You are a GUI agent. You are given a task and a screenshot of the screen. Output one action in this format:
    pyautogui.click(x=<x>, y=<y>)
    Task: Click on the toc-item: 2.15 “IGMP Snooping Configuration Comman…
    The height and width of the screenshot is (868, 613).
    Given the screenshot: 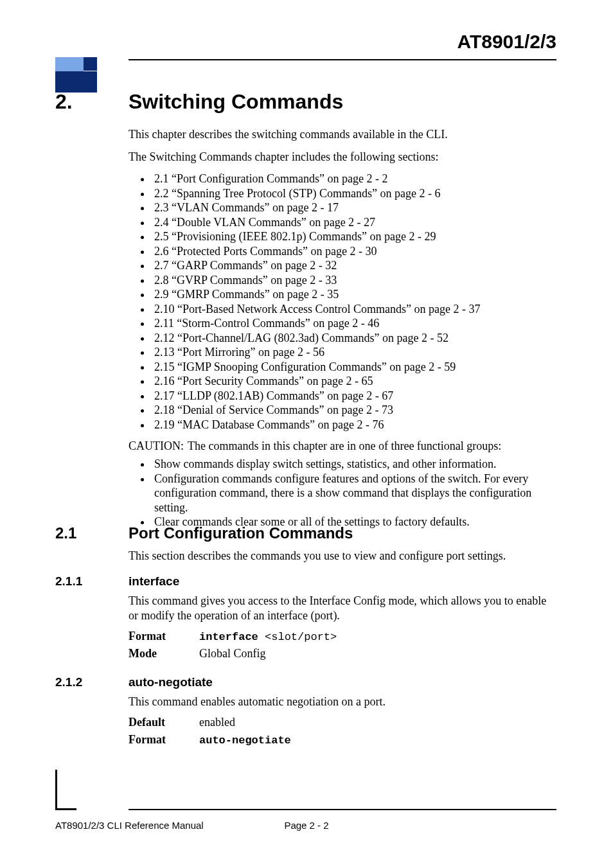 What is the action you would take?
    pyautogui.click(x=354, y=368)
    